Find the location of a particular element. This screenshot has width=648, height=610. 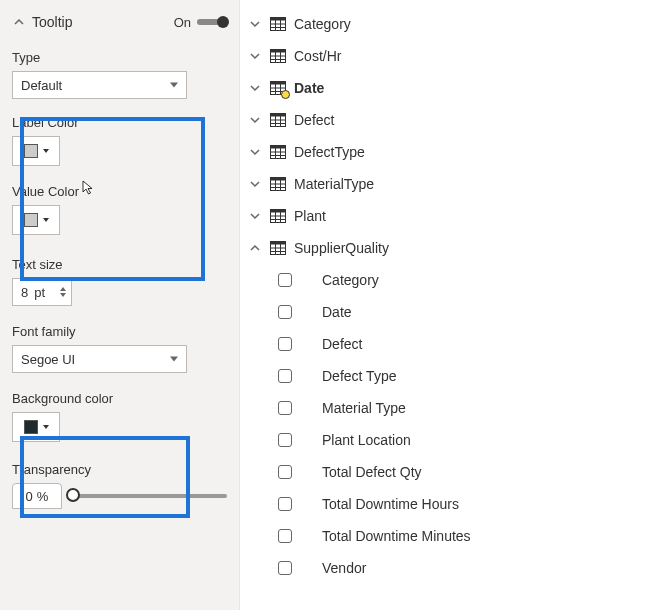

field-row: Total Downtime Minutes is located at coordinates (444, 536).